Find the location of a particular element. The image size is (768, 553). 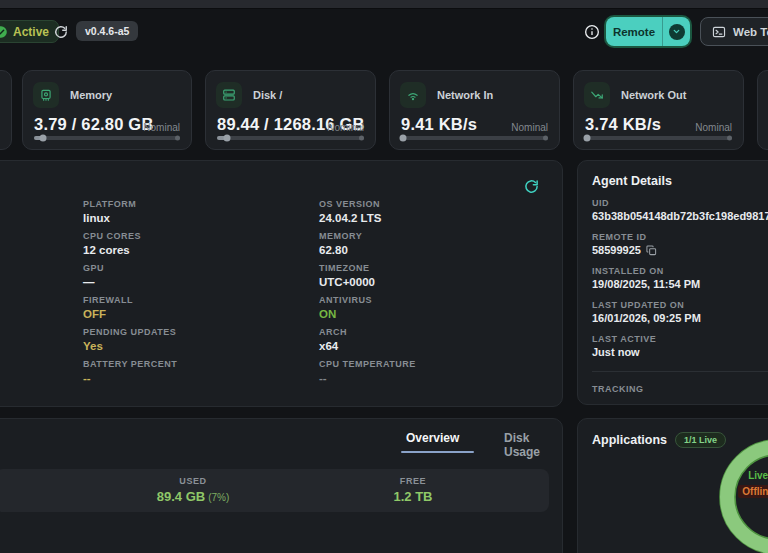

agent-last-updated-on: LAST UPDATED ON 16/01/2026, 09:25 PM is located at coordinates (680, 312).